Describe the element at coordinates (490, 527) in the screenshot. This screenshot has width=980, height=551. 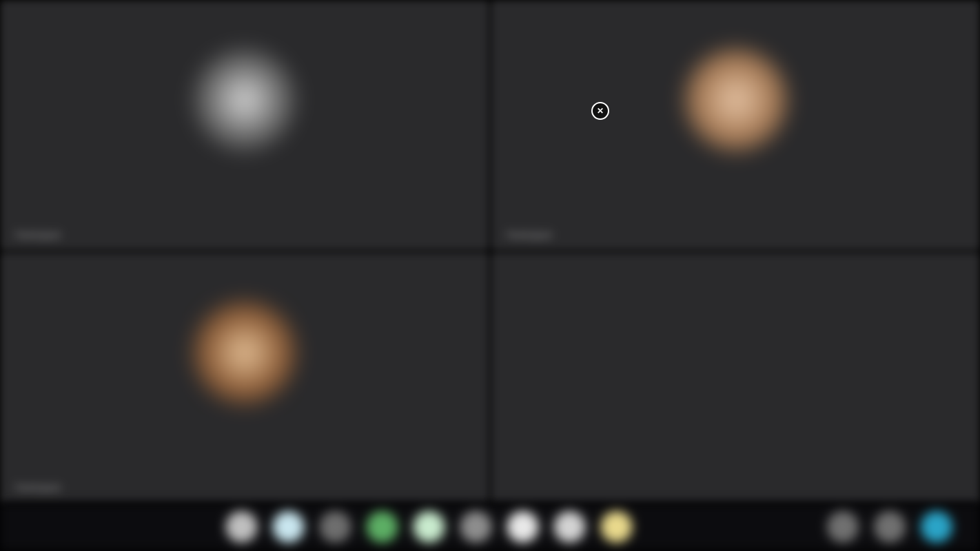
I see `dock` at that location.